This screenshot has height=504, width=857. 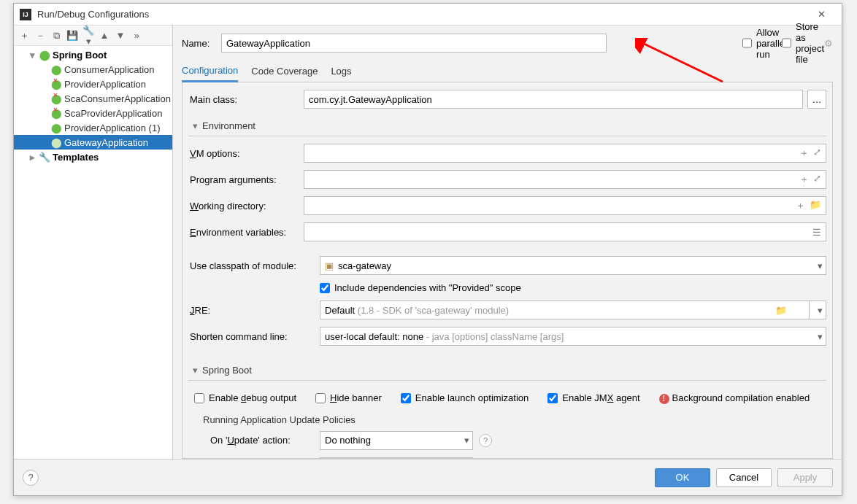 I want to click on env-vars-label: Environment variables:, so click(x=246, y=232).